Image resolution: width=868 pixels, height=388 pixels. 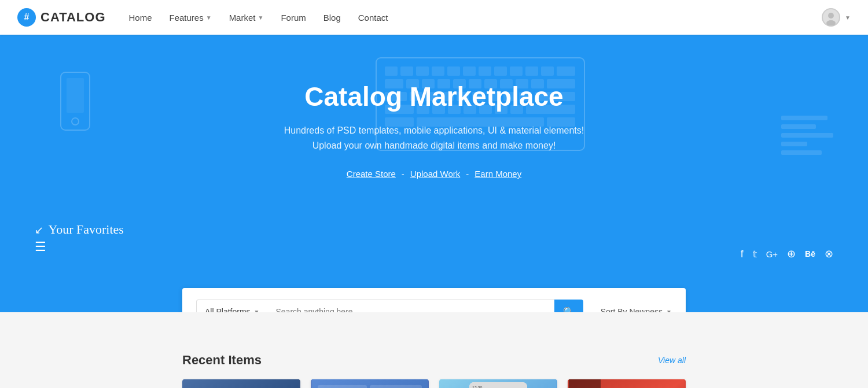 What do you see at coordinates (434, 384) in the screenshot?
I see `cards-grid: Monday 58` at bounding box center [434, 384].